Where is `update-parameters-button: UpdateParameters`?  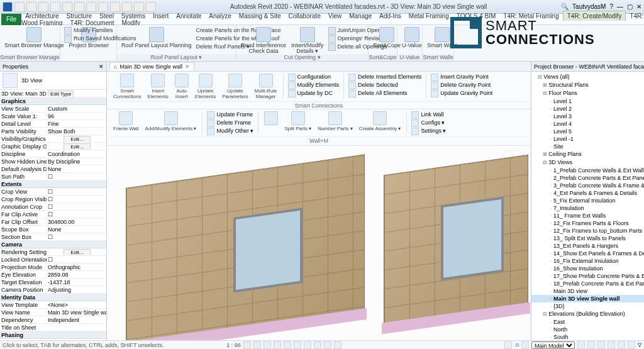
update-parameters-button: UpdateParameters is located at coordinates (235, 87).